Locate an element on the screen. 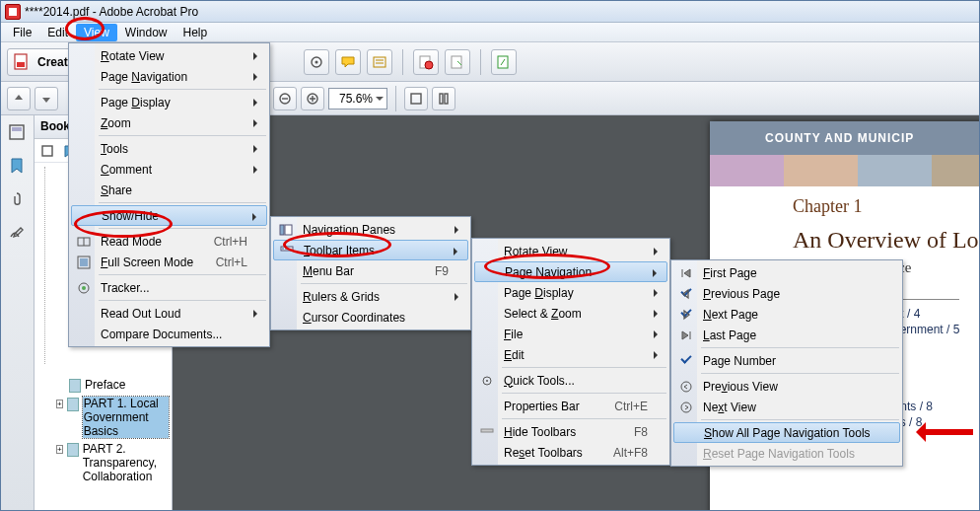  down-arrow-icon is located at coordinates (46, 99).